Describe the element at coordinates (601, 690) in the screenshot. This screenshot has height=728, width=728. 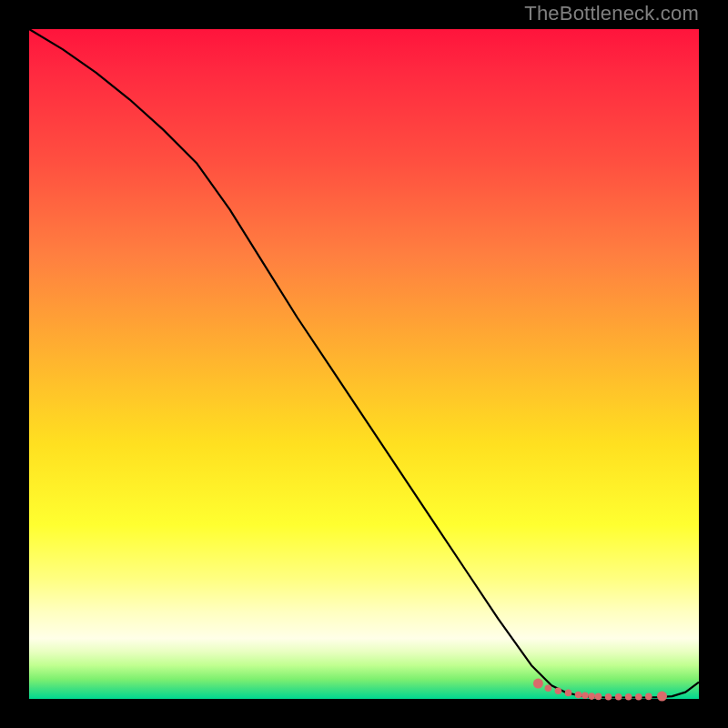
I see `curve-flat-markers` at that location.